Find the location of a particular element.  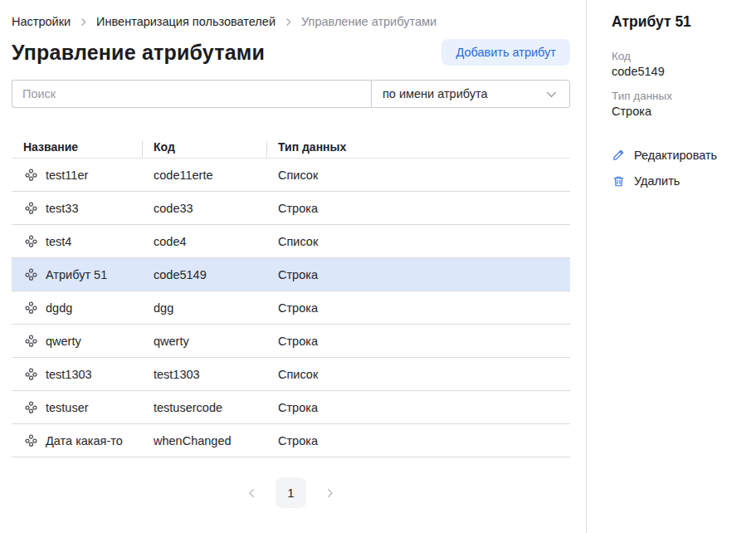

detail-field-data-type: Тип данных Строка is located at coordinates (680, 104).